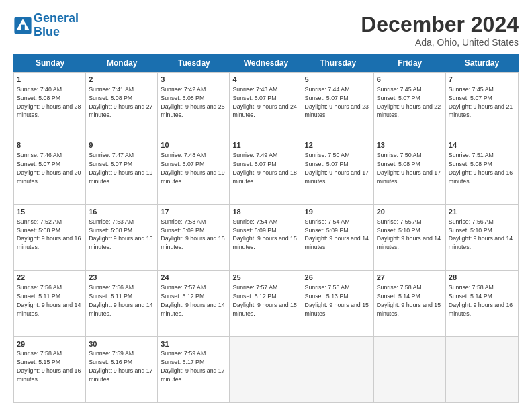 The width and height of the screenshot is (532, 411). Describe the element at coordinates (193, 105) in the screenshot. I see `calendar-day: 3Sunrise: 7:42 AM Sunset: 5:08 PM Daylig…` at that location.